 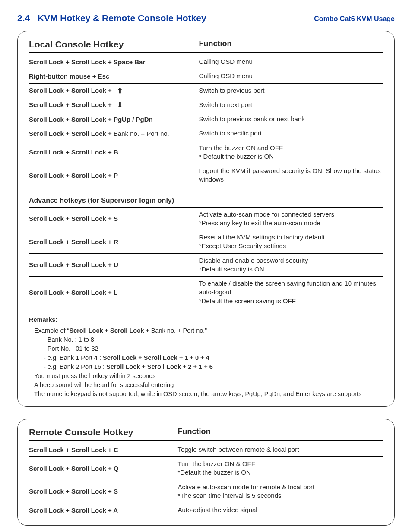 What do you see at coordinates (213, 367) in the screenshot?
I see `remarks-bullet: - e.g. Bank 2 Port 16 : Scroll Lock + Sc…` at bounding box center [213, 367].